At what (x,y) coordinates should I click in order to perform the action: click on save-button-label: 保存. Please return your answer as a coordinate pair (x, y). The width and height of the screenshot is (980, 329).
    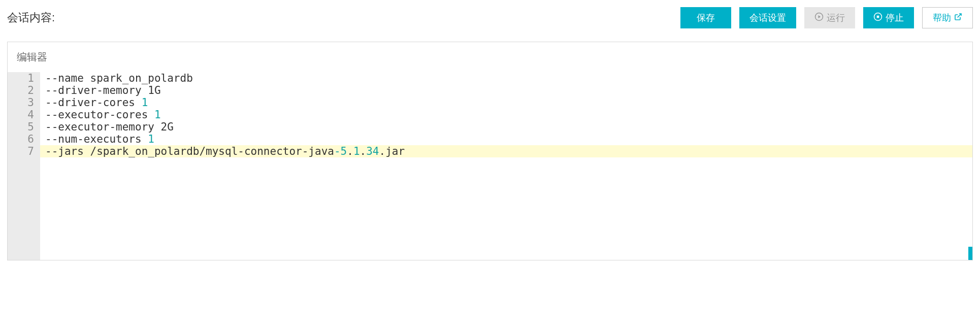
    Looking at the image, I should click on (706, 18).